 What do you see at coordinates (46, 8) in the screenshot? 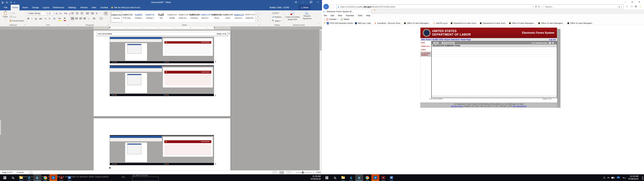
I see `tab-layout: Layout` at bounding box center [46, 8].